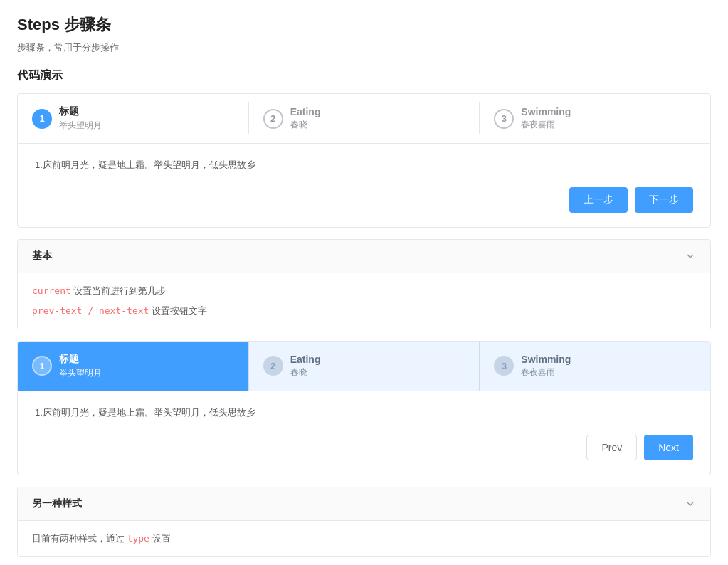 Image resolution: width=728 pixels, height=565 pixels. What do you see at coordinates (364, 448) in the screenshot?
I see `demo-2-actions: Prev Next` at bounding box center [364, 448].